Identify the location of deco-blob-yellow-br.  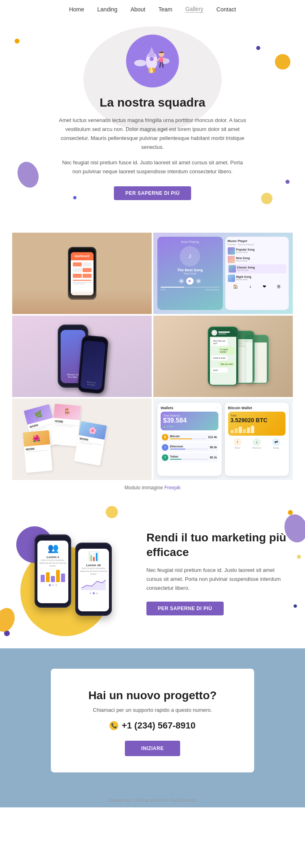
(267, 198).